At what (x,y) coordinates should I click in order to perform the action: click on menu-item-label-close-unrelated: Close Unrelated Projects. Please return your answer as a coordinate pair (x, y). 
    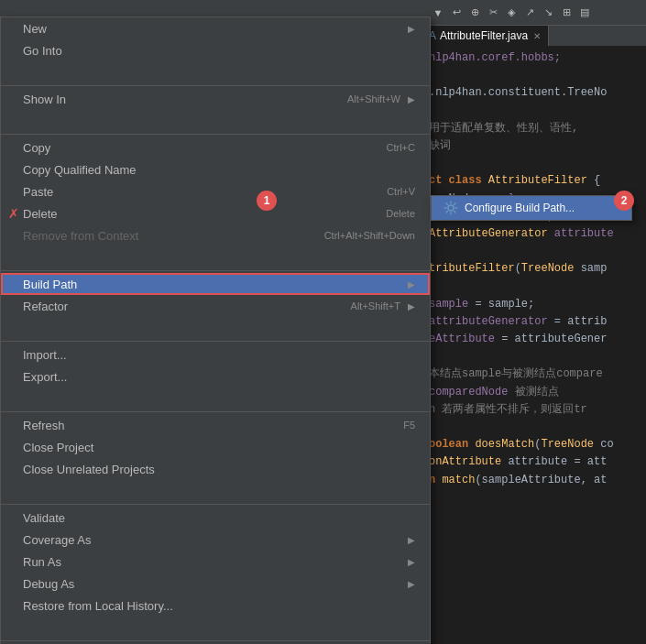
    Looking at the image, I should click on (219, 469).